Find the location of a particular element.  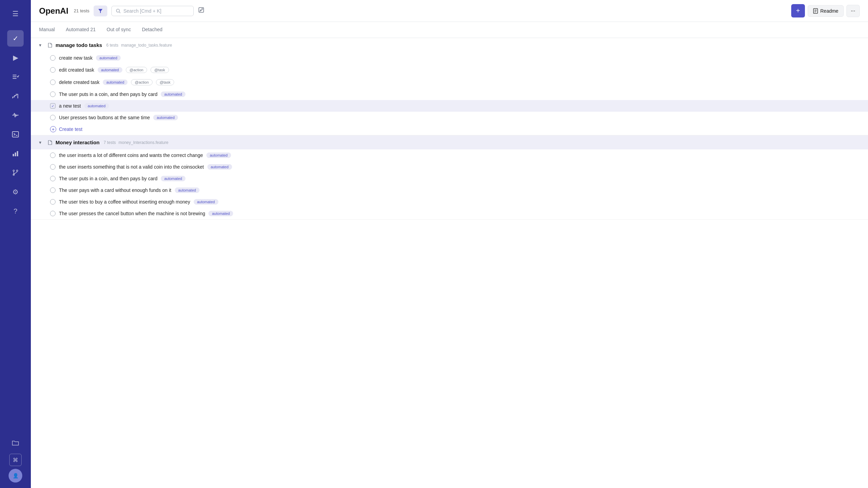

test-name: The user presses the cancel button when … is located at coordinates (132, 214).